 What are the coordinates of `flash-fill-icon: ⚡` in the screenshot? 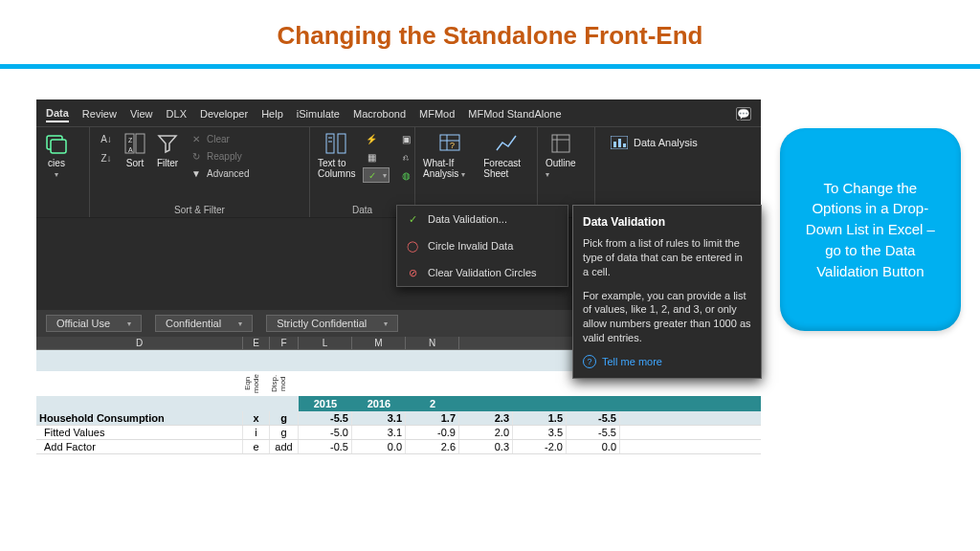 It's located at (376, 139).